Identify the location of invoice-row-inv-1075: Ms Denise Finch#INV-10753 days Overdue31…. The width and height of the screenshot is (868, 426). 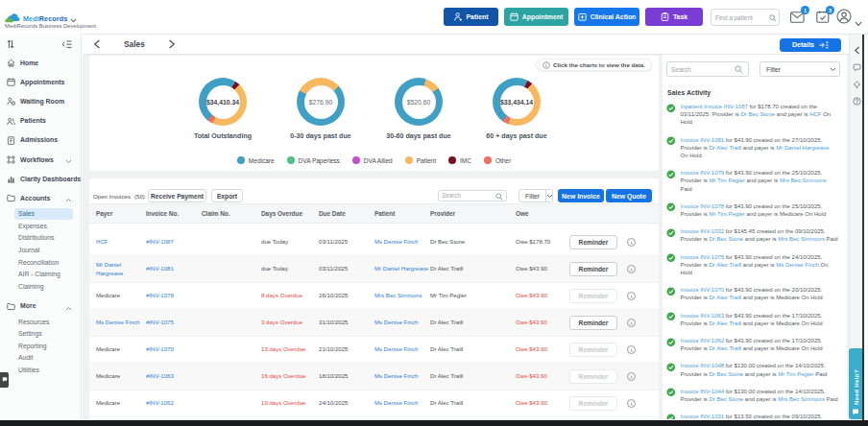
(374, 323).